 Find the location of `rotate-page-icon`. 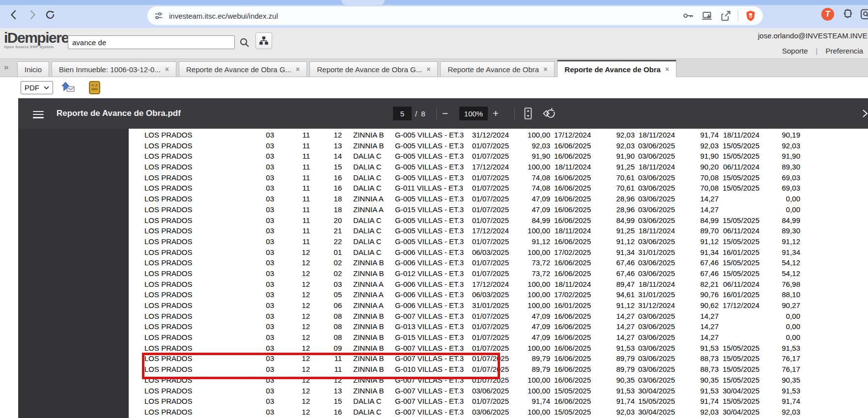

rotate-page-icon is located at coordinates (550, 113).